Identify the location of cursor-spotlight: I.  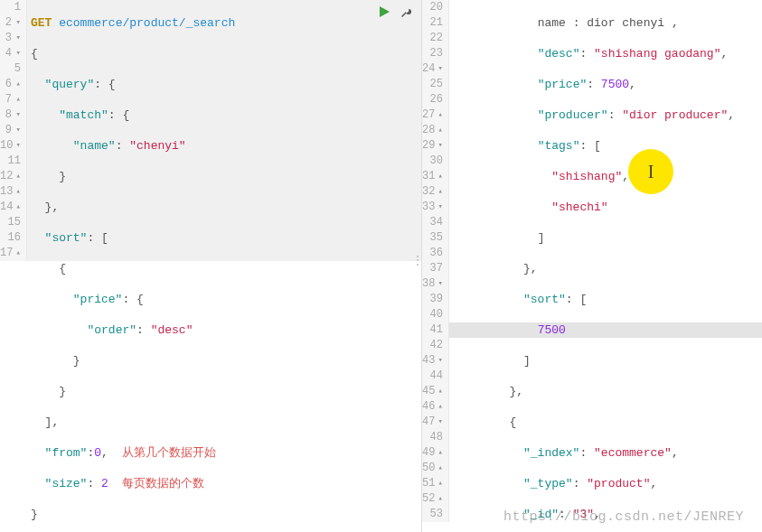
(651, 172).